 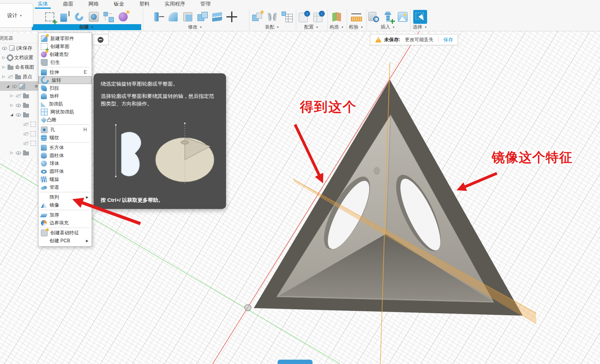 I want to click on menu-item-sphere: 球体, so click(x=65, y=163).